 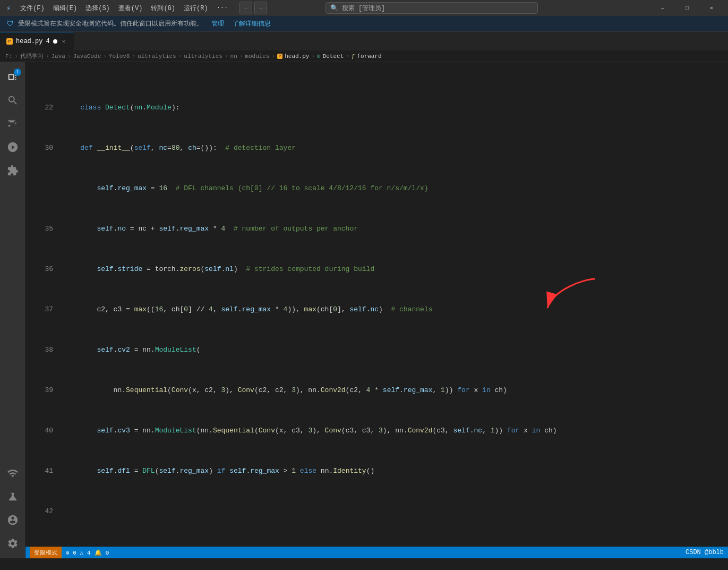 I want to click on line-number: 30, so click(x=46, y=148).